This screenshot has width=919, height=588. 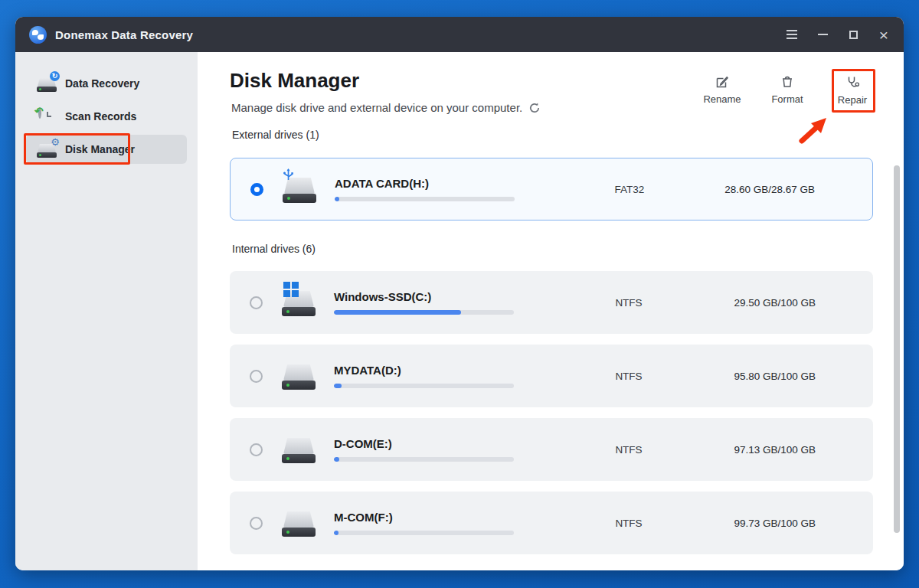 What do you see at coordinates (553, 251) in the screenshot?
I see `section-label-internal: Internal drives (6)` at bounding box center [553, 251].